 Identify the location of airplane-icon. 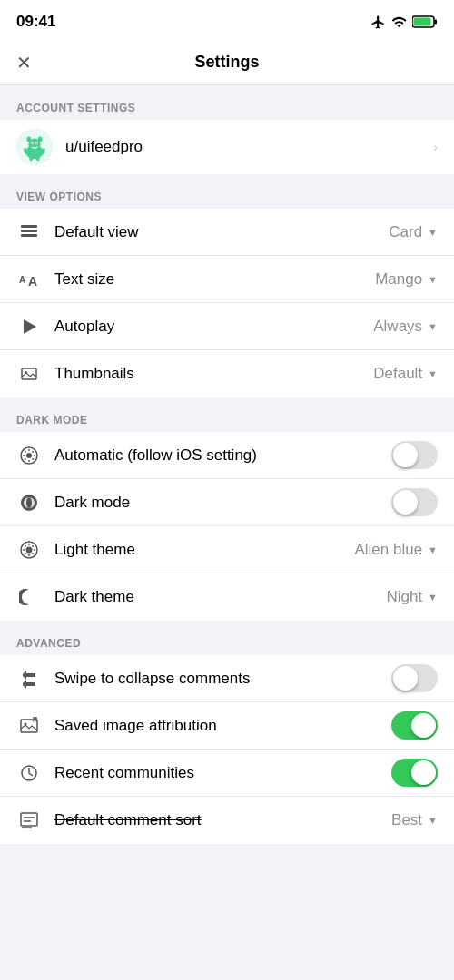
(378, 22).